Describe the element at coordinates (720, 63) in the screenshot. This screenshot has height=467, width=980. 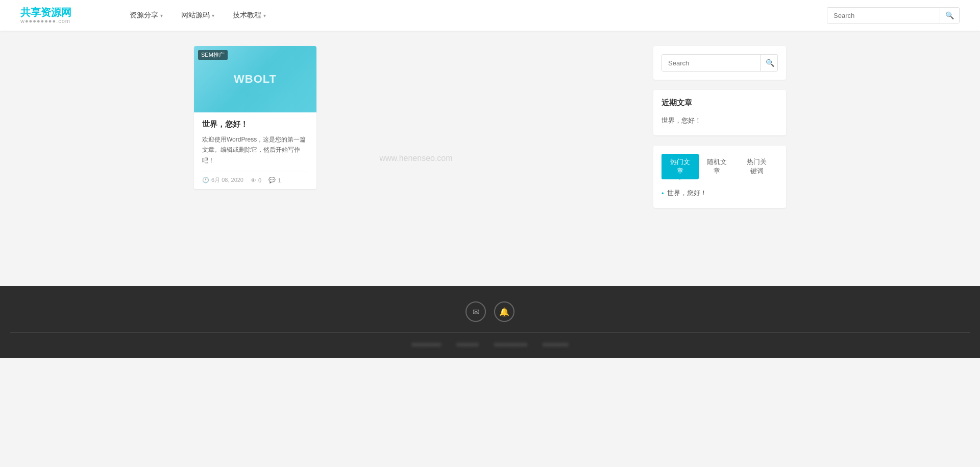
I see `sidebar-search-box: 🔍` at that location.